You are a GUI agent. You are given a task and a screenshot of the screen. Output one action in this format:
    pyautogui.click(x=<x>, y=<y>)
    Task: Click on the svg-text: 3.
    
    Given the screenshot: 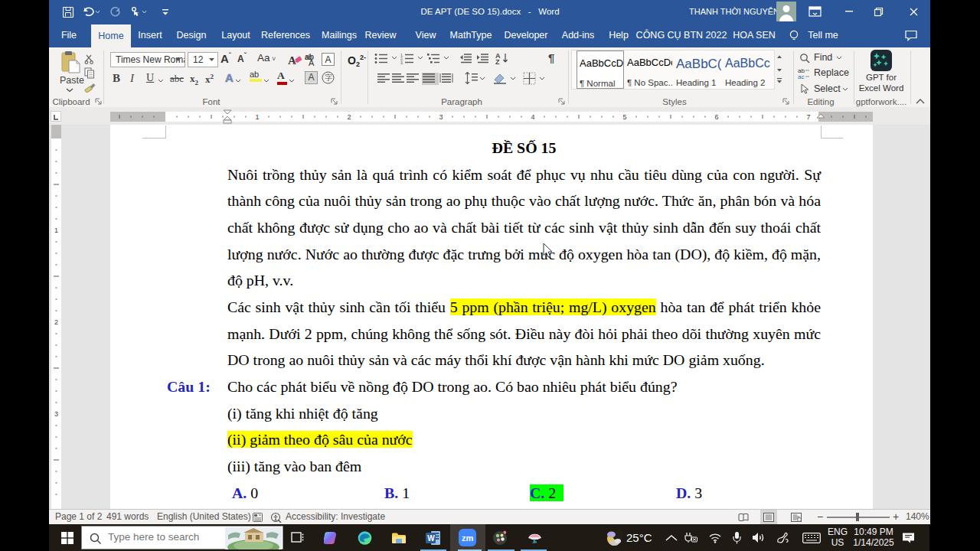 What is the action you would take?
    pyautogui.click(x=402, y=63)
    